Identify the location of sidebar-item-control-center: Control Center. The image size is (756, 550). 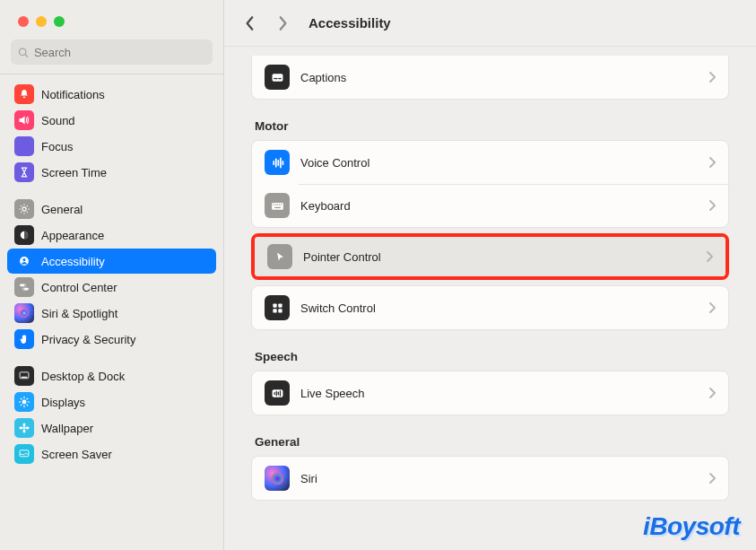
(111, 287).